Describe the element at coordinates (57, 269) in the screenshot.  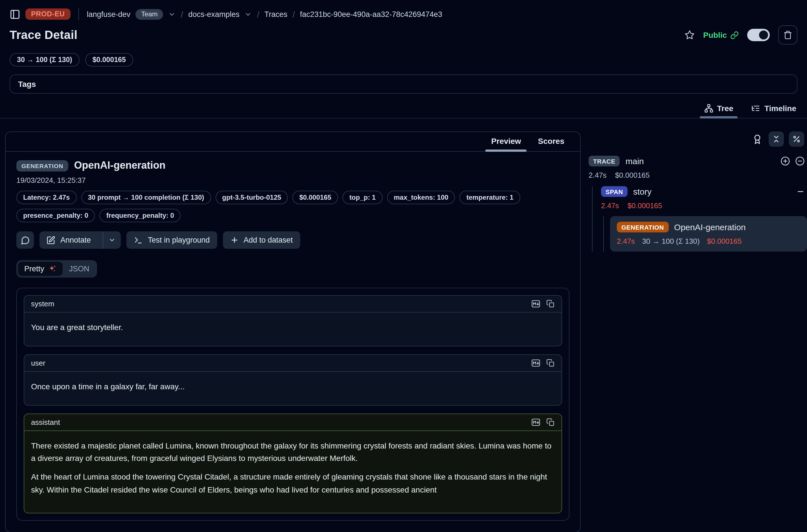
I see `format-toggle: Pretty JSON` at that location.